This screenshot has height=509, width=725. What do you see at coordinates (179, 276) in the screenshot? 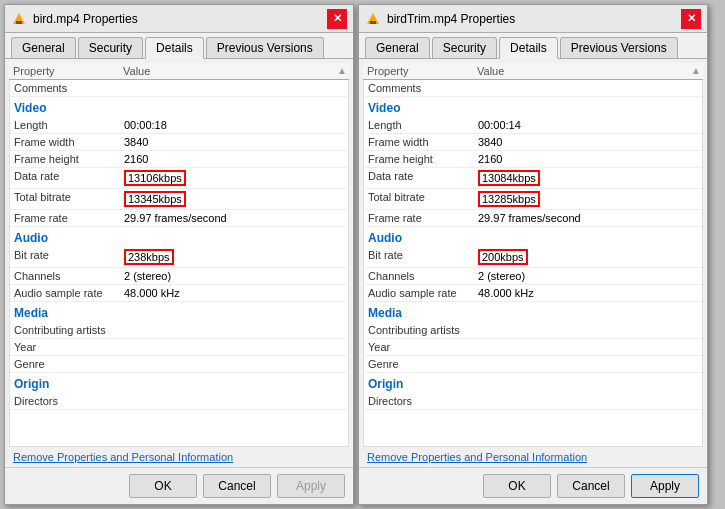
I see `row-channels-1: Channels 2 (stereo)` at bounding box center [179, 276].